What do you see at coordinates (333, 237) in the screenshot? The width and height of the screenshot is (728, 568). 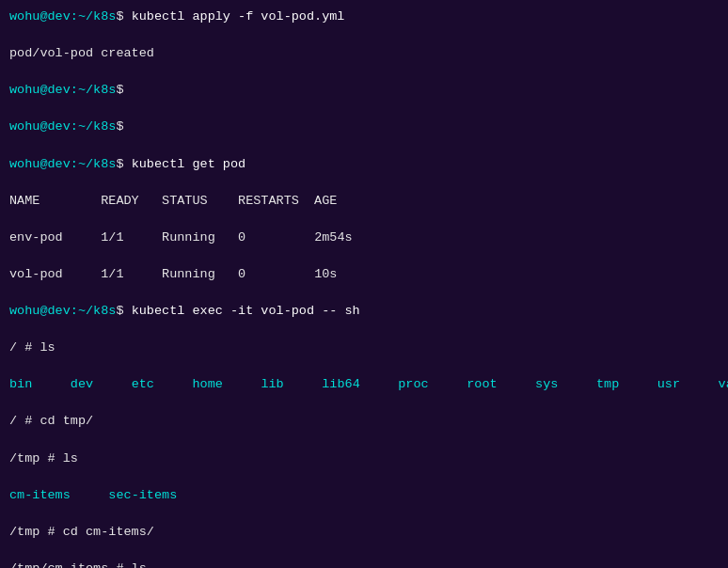 I see `cell: 2m54s` at bounding box center [333, 237].